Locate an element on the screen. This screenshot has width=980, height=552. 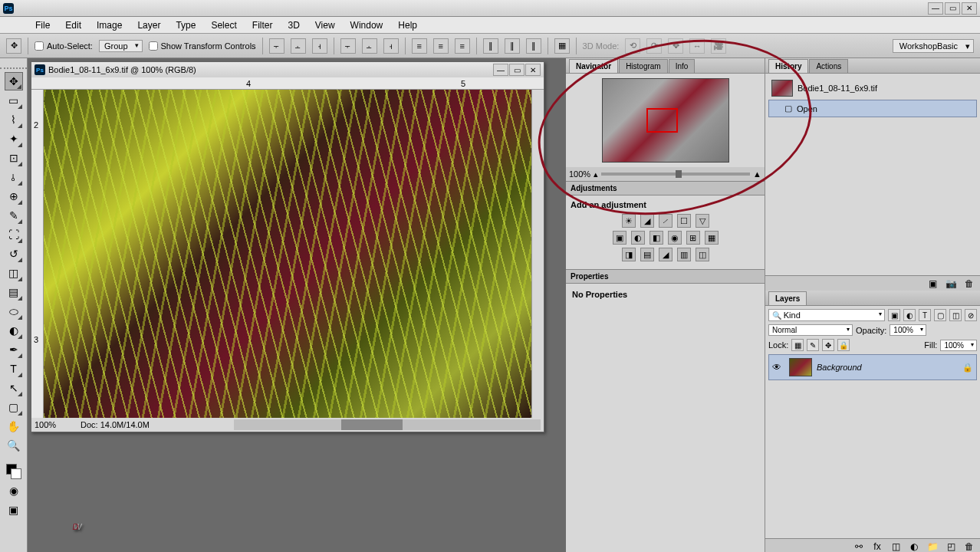
navigator-view-frame is located at coordinates (663, 120).